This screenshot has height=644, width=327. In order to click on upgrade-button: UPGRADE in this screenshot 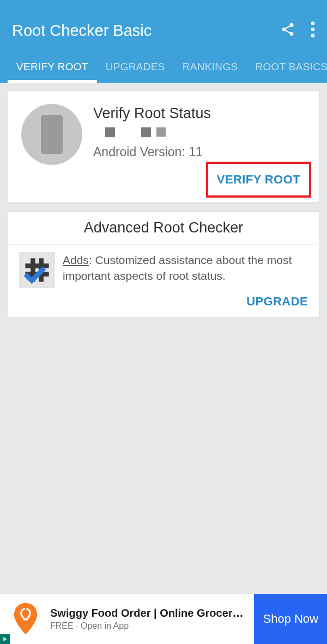, I will do `click(277, 302)`.